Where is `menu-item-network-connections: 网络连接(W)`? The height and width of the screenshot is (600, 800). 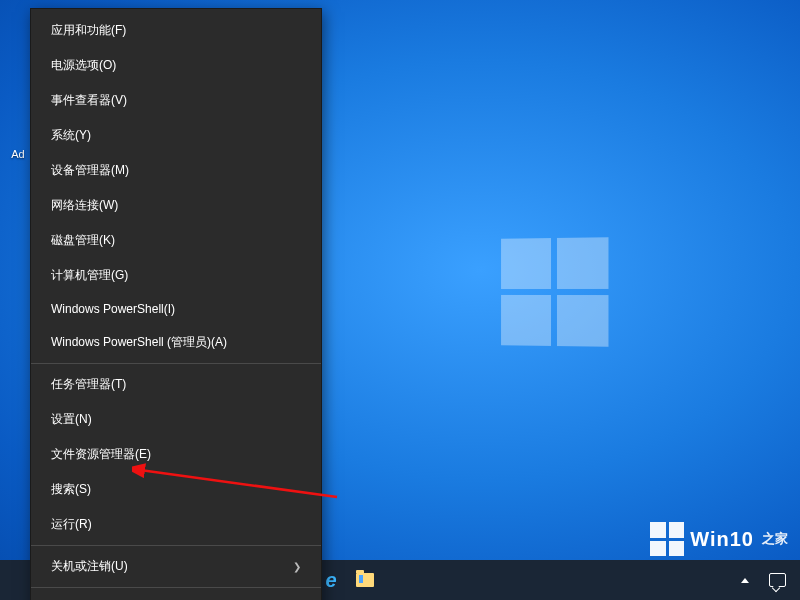 menu-item-network-connections: 网络连接(W) is located at coordinates (176, 206).